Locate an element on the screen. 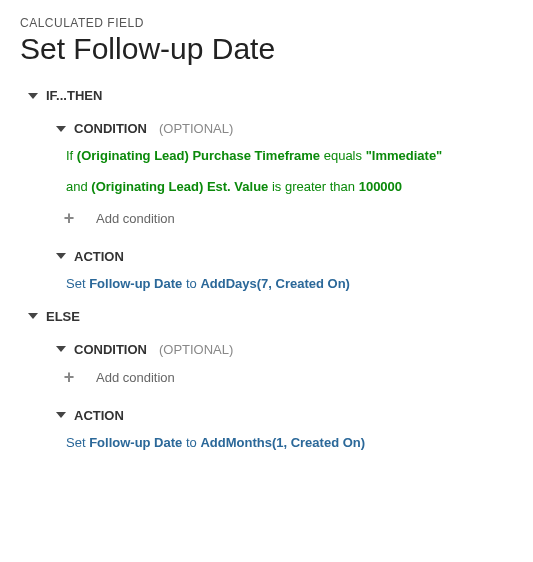 This screenshot has width=533, height=562. expr-value: 100000 is located at coordinates (380, 186).